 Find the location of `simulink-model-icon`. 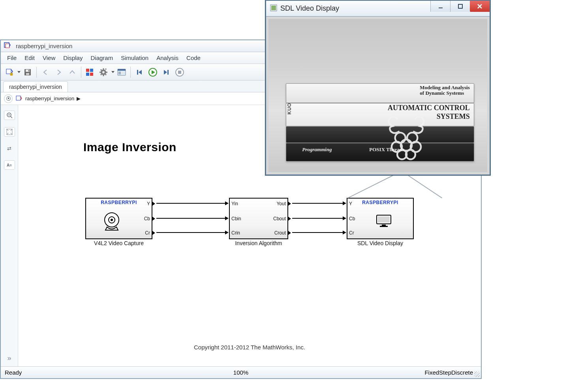

simulink-model-icon is located at coordinates (9, 46).